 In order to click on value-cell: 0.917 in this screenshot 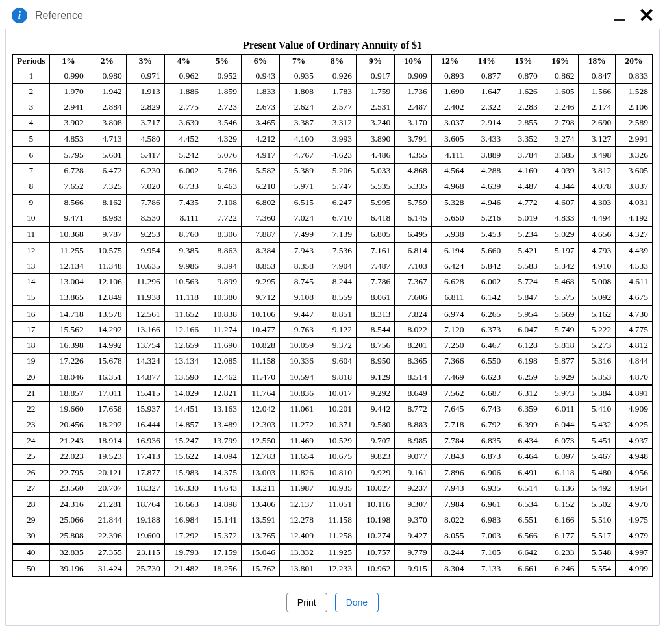, I will do `click(375, 76)`.